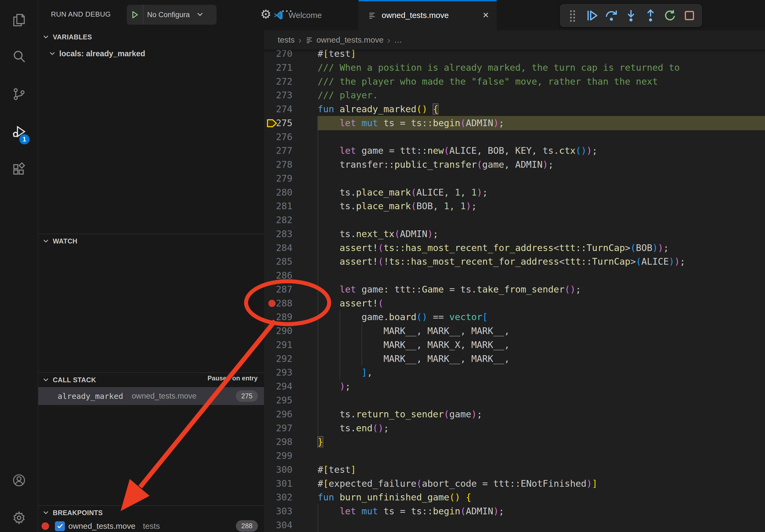  I want to click on gutter: 286, so click(285, 275).